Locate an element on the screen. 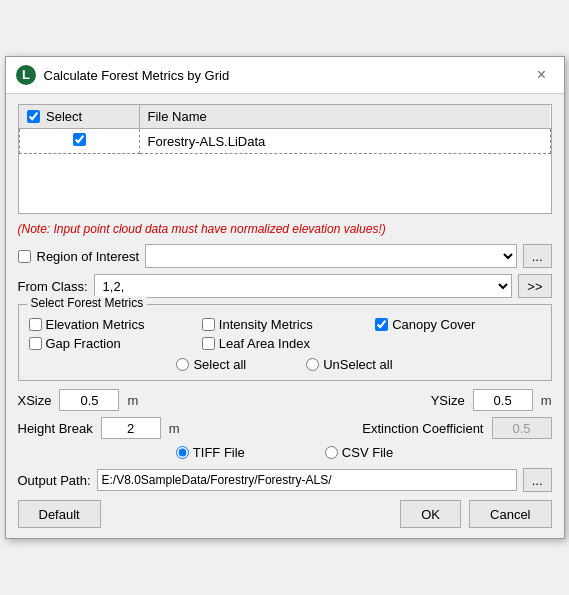 The width and height of the screenshot is (569, 595). ok-button: OK is located at coordinates (430, 514).